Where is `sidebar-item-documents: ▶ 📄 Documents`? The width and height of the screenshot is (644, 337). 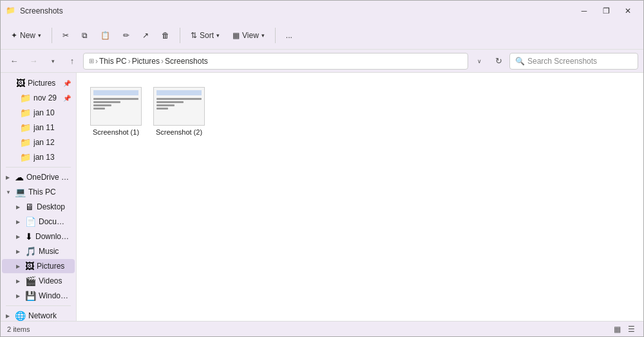 sidebar-item-documents: ▶ 📄 Documents is located at coordinates (39, 222).